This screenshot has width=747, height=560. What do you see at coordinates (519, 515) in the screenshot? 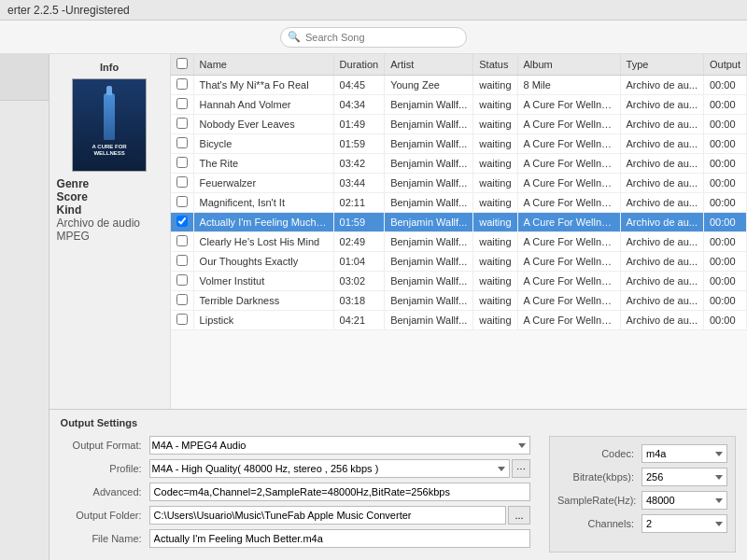
I see `browse-btn: ...` at bounding box center [519, 515].